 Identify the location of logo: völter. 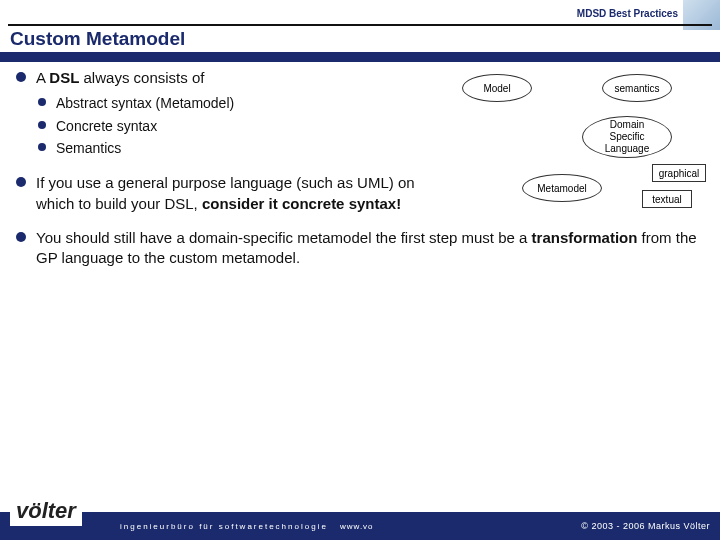
(46, 511).